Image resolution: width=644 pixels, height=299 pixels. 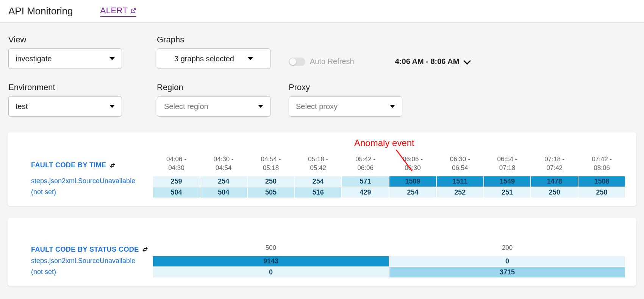 What do you see at coordinates (508, 192) in the screenshot?
I see `heat-cell: 251` at bounding box center [508, 192].